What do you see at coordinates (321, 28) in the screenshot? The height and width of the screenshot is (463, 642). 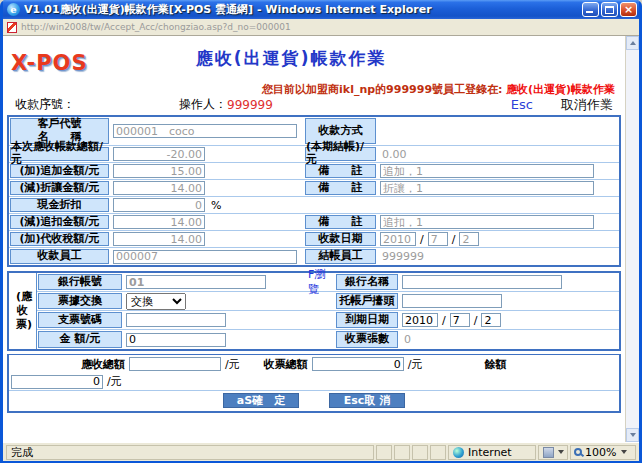 I see `address-bar: http://win2008/tw/Accept_Acc/chongziao.a…` at bounding box center [321, 28].